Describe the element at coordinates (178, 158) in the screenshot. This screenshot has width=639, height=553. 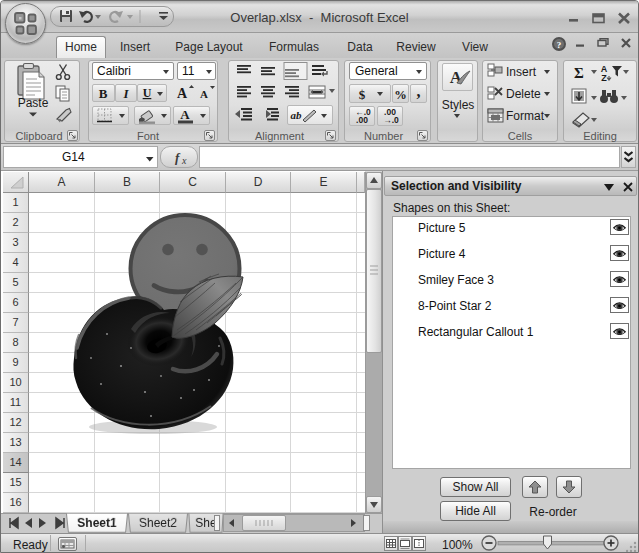
I see `svg-text: f` at that location.